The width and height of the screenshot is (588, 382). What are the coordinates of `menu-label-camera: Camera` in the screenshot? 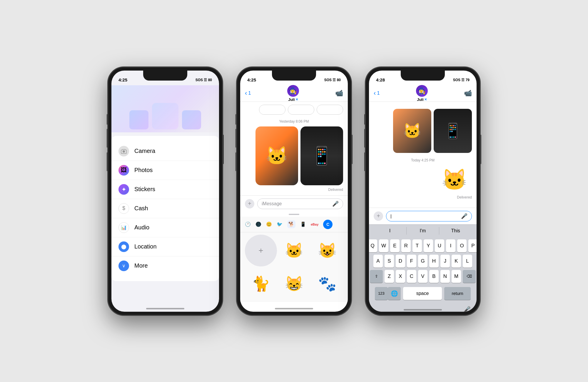 It's located at (145, 151).